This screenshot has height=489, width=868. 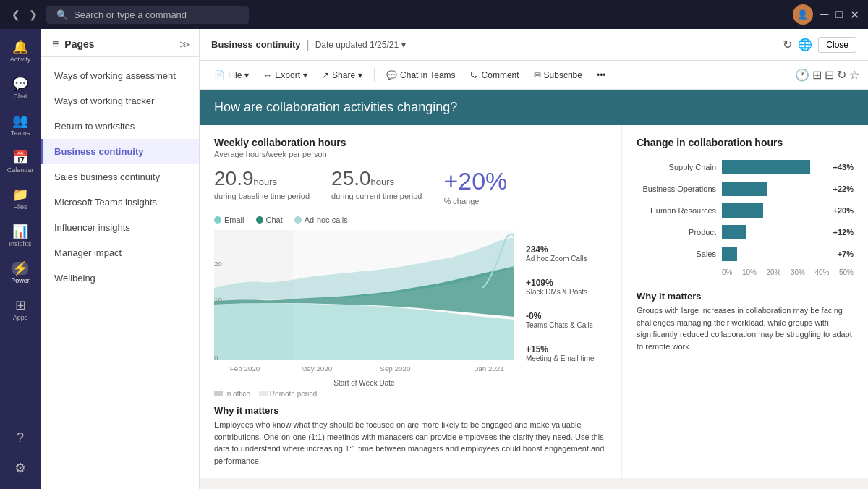 I want to click on why-title-left: Why it matters, so click(x=411, y=411).